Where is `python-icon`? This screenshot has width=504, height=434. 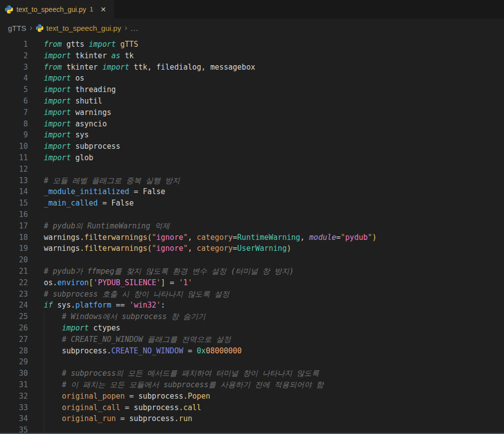
python-icon is located at coordinates (9, 9).